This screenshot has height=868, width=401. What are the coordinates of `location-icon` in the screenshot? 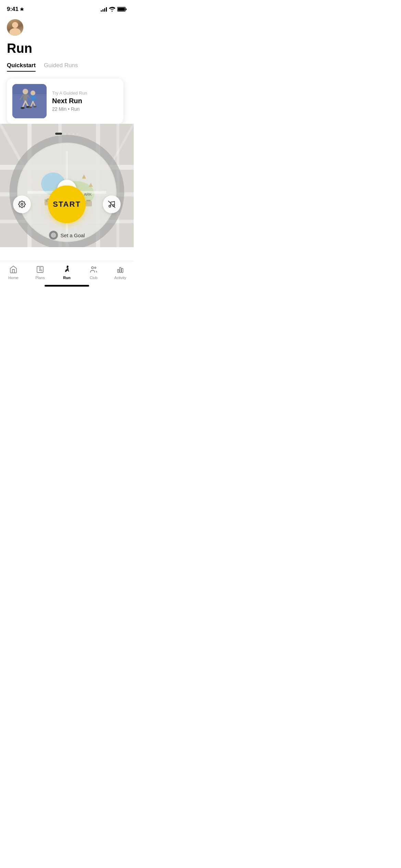 It's located at (22, 9).